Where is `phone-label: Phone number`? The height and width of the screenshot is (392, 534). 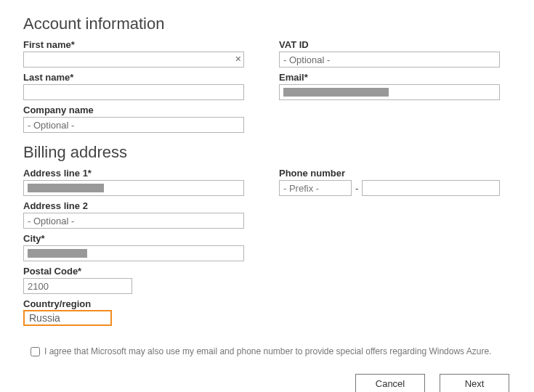
phone-label: Phone number is located at coordinates (389, 173).